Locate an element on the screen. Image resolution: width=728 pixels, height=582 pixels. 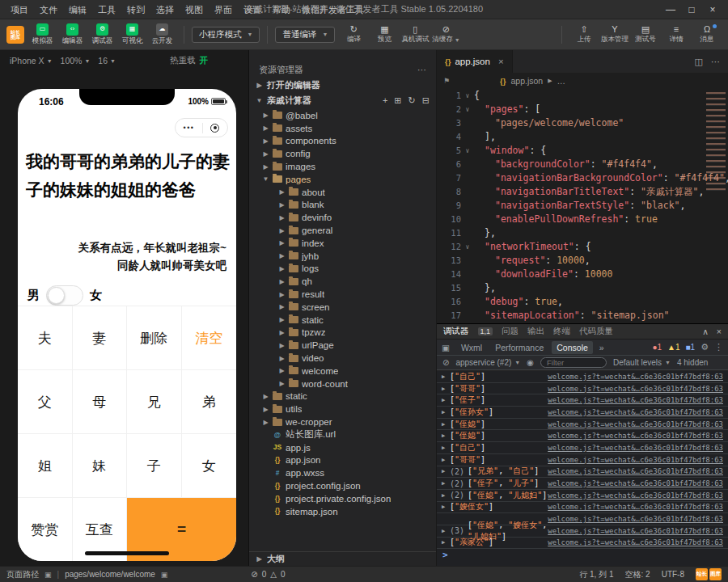
close-tab-icon: × is located at coordinates (502, 61).